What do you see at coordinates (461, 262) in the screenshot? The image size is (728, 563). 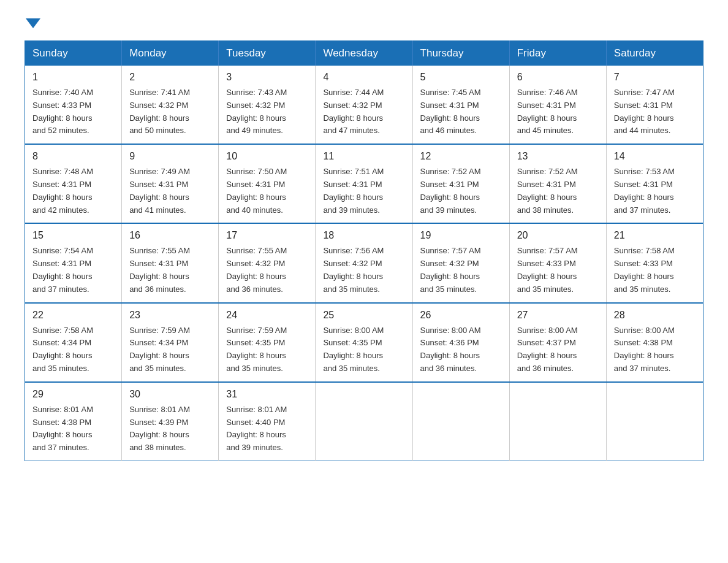 I see `calendar-day-19: 19 Sunrise: 7:57 AM Sunset: 4:32 PM Dayl…` at bounding box center [461, 262].